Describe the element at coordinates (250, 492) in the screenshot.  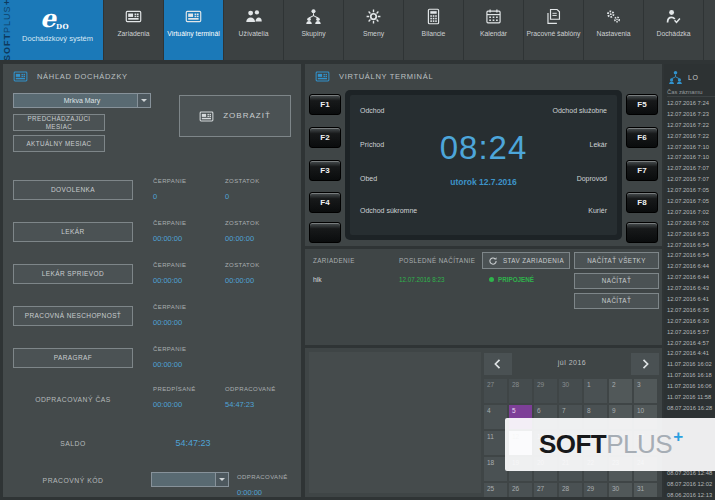
I see `work-code-value: 0:00:00` at that location.